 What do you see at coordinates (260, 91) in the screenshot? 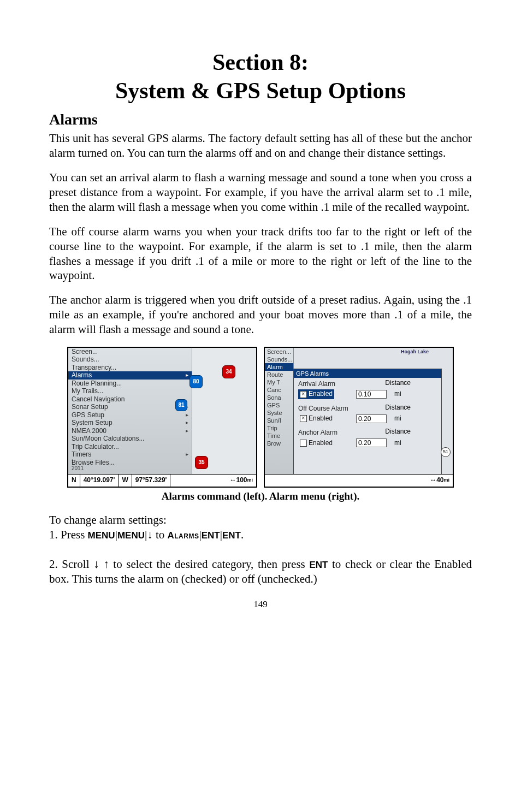
I see `section-title: System & GPS Setup Options` at bounding box center [260, 91].